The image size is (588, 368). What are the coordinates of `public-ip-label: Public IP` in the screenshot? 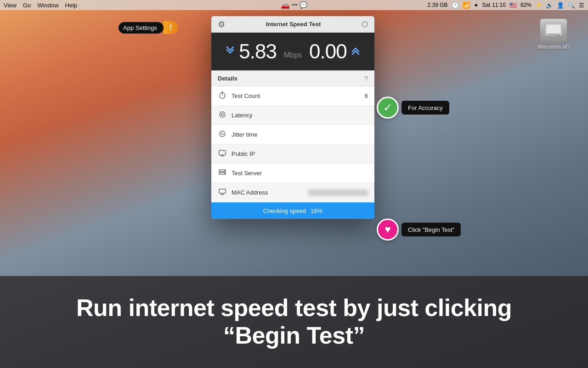 It's located at (300, 154).